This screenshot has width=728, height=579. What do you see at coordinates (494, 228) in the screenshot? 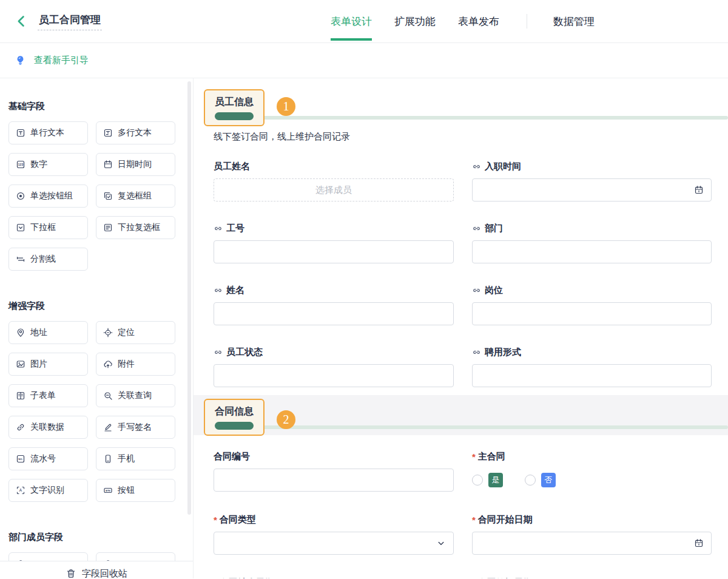
I see `field-label-text: 部门` at bounding box center [494, 228].